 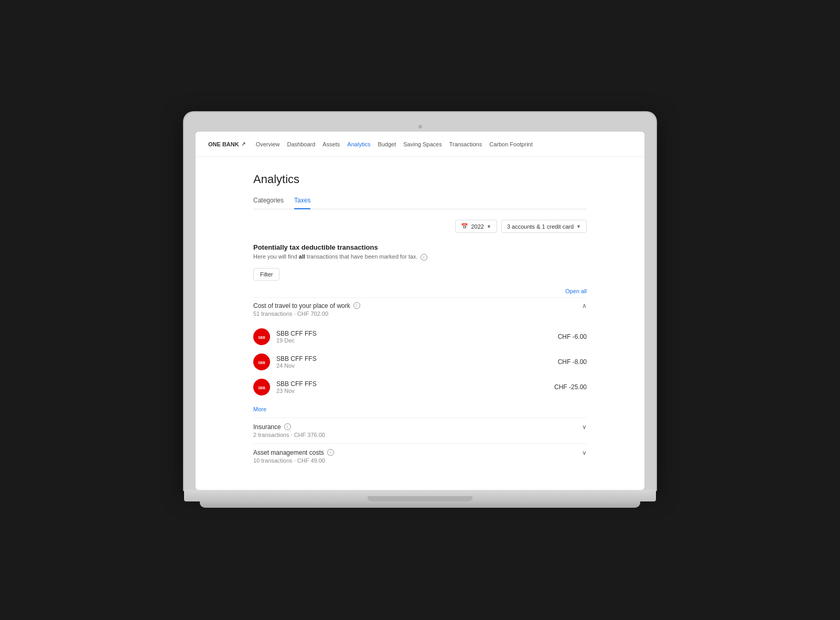 I want to click on more-link-travel: More, so click(x=420, y=410).